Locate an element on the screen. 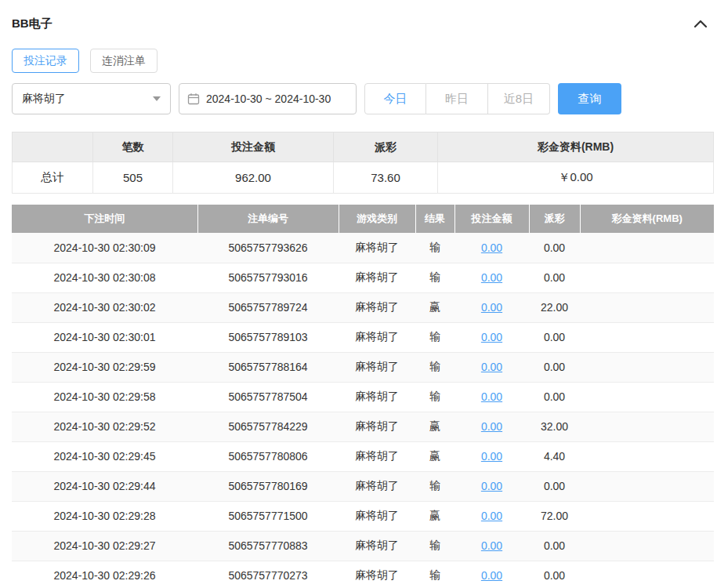  search-button: 查询 is located at coordinates (589, 99).